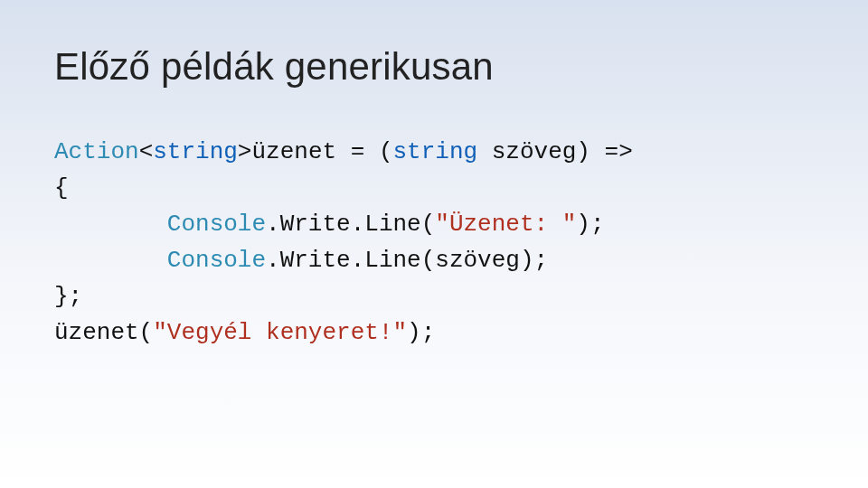 This screenshot has width=868, height=488. I want to click on token-brace-open: {, so click(61, 188).